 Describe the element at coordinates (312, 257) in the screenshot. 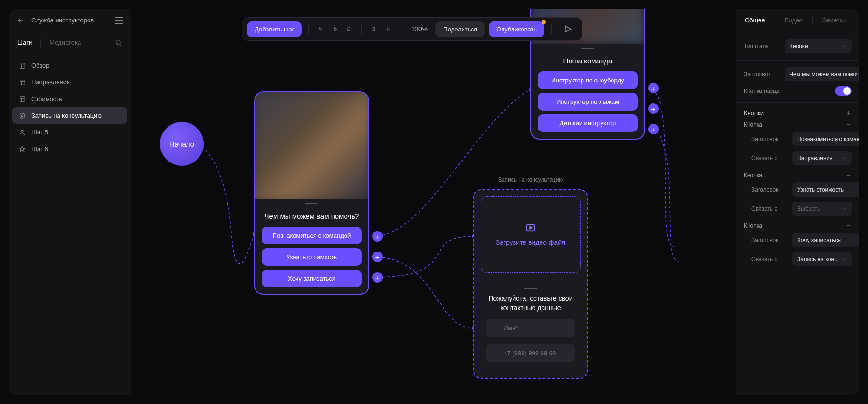

I see `card-button-pricing: Узнать стоимость` at that location.